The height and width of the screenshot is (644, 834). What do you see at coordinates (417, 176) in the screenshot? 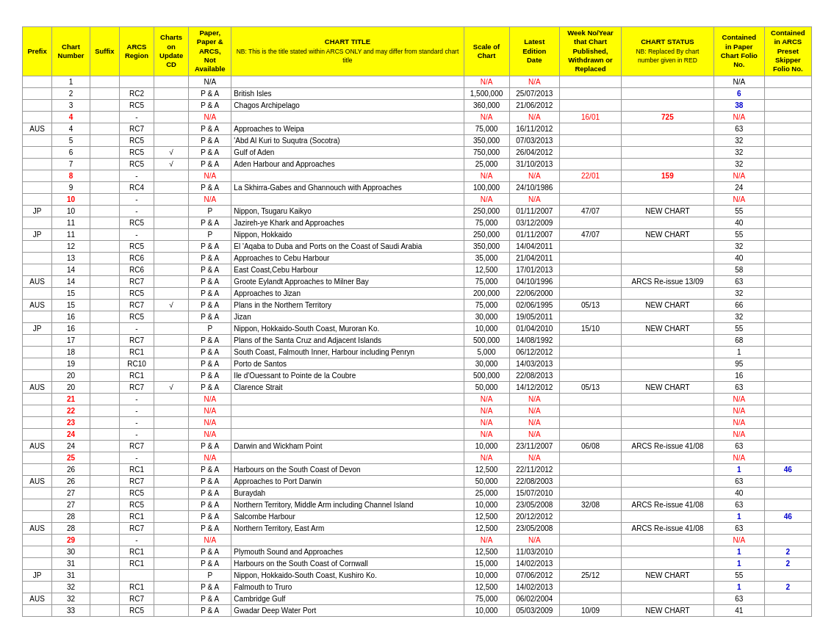
I see `table-row: 8-N/AN/AN/A22/01159N/A` at bounding box center [417, 176].